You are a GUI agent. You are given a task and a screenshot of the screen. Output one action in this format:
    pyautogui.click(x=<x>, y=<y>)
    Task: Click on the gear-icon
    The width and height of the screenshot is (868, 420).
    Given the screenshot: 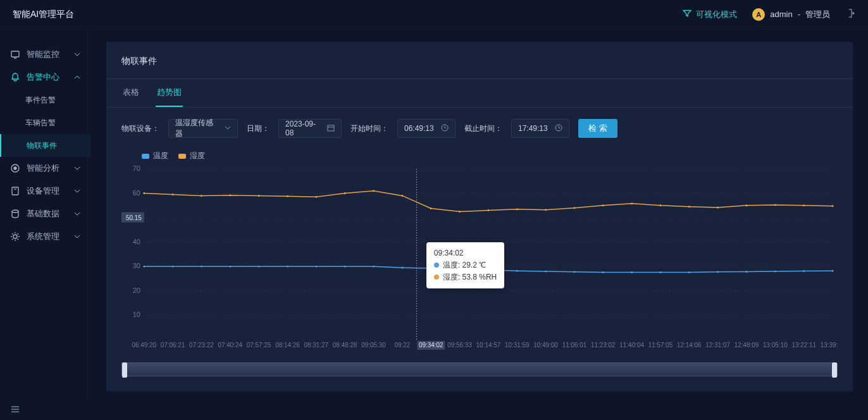 What is the action you would take?
    pyautogui.click(x=15, y=237)
    